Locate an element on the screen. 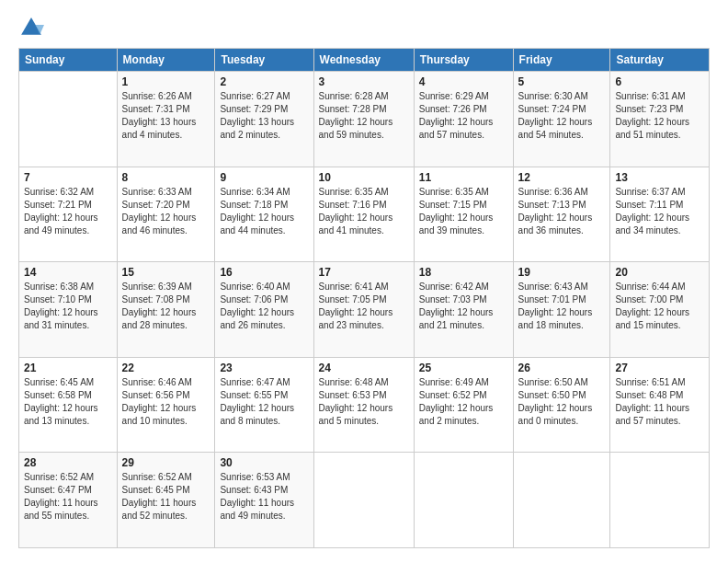  cell-info: Sunrise: 6:53 AMSunset: 6:43 PMDaylight:… is located at coordinates (264, 497).